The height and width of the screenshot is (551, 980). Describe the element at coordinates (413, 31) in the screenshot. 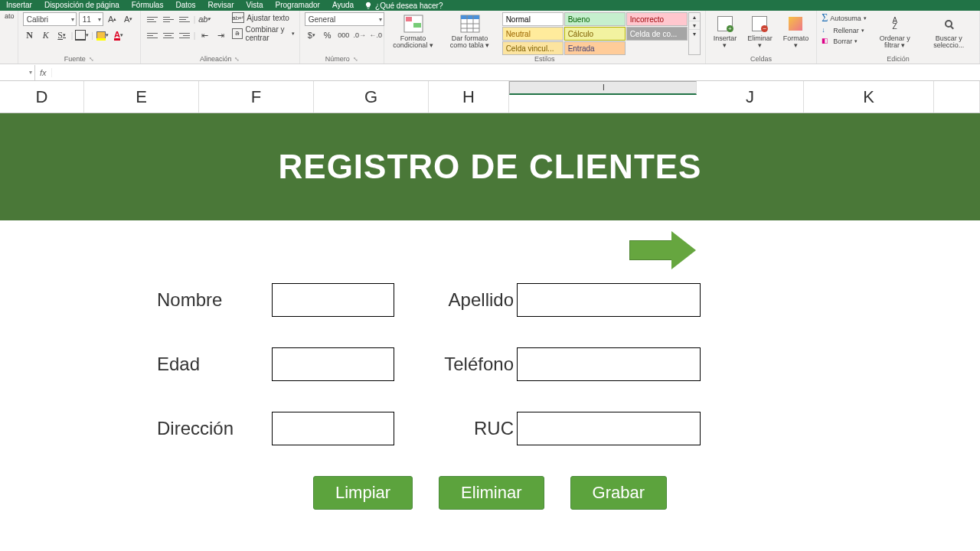

I see `conditional-format-button: Formato condicional ▾` at that location.